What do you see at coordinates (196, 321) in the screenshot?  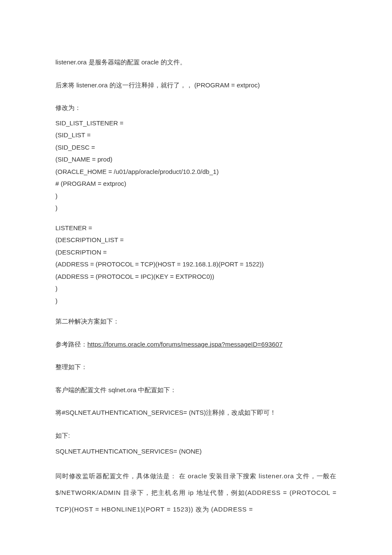 I see `paragraph: 第二种解决方案如下：` at bounding box center [196, 321].